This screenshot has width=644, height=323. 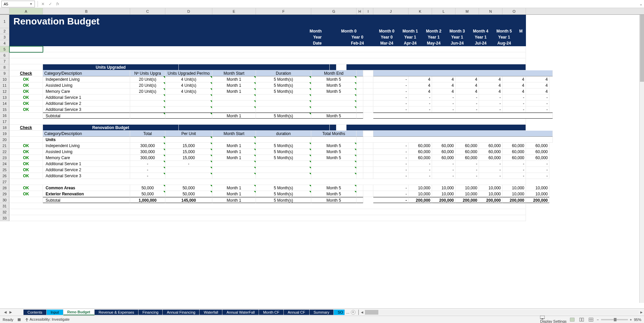 What do you see at coordinates (234, 11) in the screenshot?
I see `col-header: E` at bounding box center [234, 11].